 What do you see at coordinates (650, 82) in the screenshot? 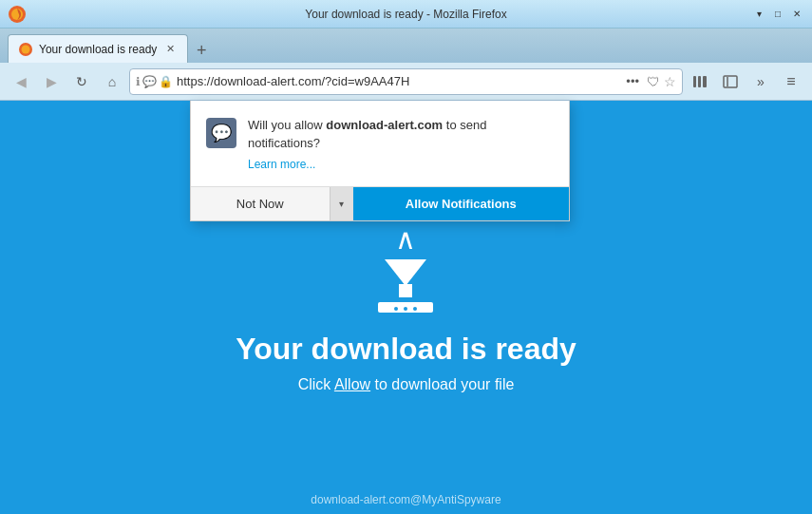
I see `address-extra-icons: ••• 🛡 ☆` at bounding box center [650, 82].